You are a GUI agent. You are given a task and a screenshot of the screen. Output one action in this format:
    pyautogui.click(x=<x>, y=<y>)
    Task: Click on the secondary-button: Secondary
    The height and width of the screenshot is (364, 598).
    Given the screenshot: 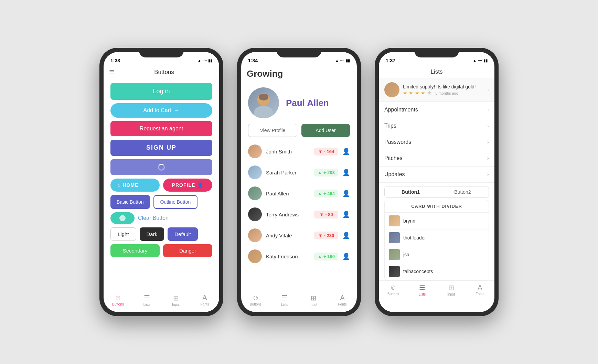 What is the action you would take?
    pyautogui.click(x=135, y=250)
    